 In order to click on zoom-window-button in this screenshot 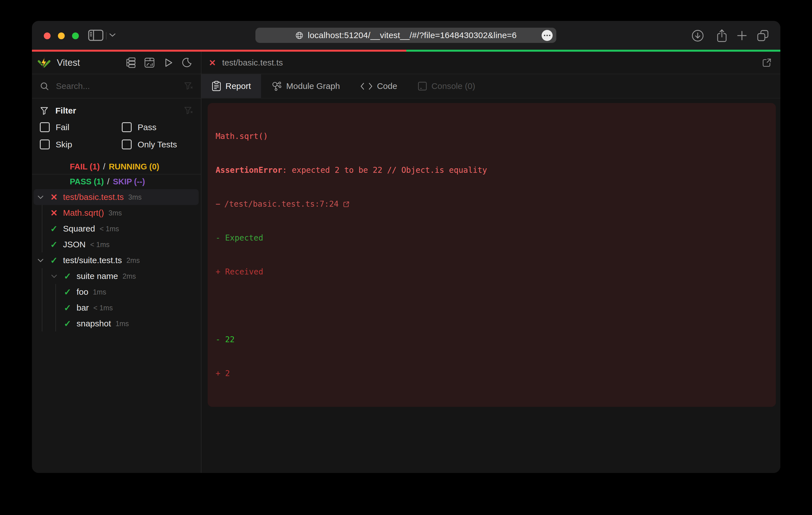, I will do `click(76, 36)`.